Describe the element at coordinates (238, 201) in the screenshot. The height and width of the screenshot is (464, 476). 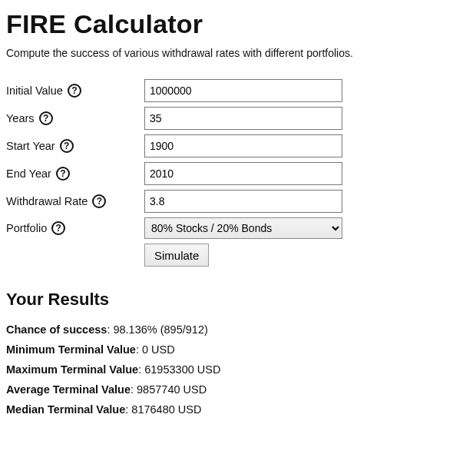
I see `row-withdrawal-rate: Withdrawal Rate ?` at that location.